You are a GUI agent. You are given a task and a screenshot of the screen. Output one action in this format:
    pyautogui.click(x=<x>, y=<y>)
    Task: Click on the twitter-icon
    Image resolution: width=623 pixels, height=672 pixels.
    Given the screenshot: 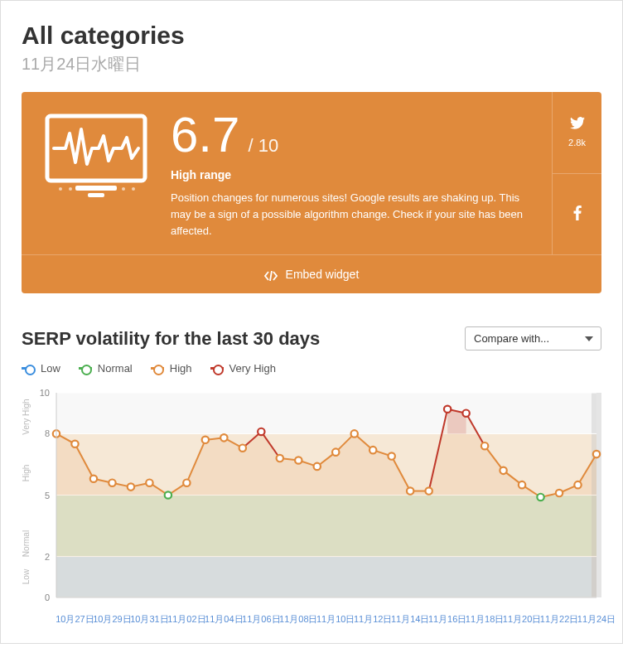 What is the action you would take?
    pyautogui.click(x=577, y=124)
    